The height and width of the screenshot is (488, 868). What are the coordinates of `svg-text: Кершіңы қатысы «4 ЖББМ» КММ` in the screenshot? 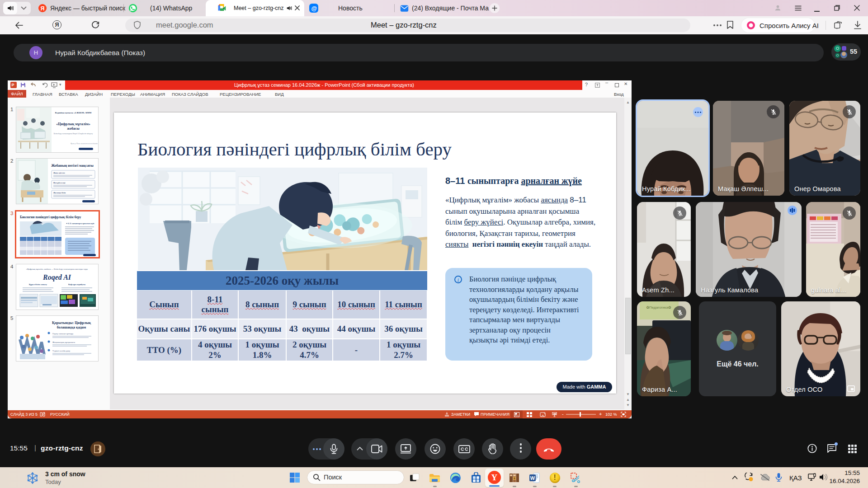 It's located at (73, 113).